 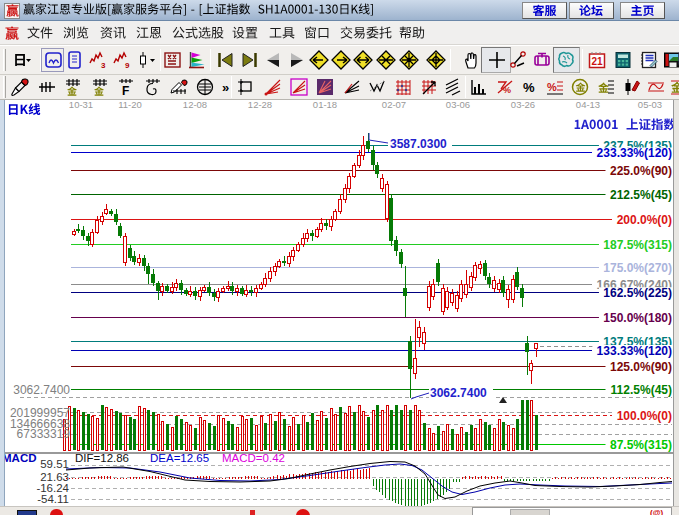 I want to click on svg-text: 112.5%(45), so click(x=642, y=390).